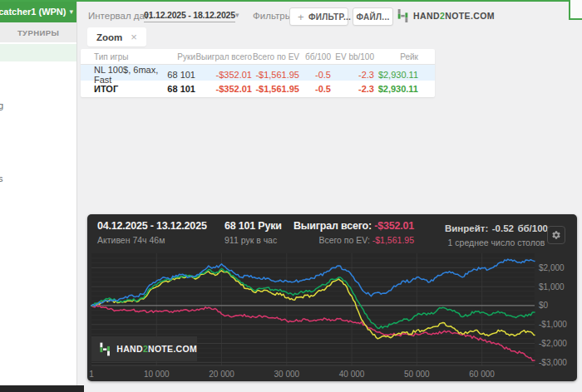 The image size is (582, 392). I want to click on svg-text: 60 000, so click(482, 374).